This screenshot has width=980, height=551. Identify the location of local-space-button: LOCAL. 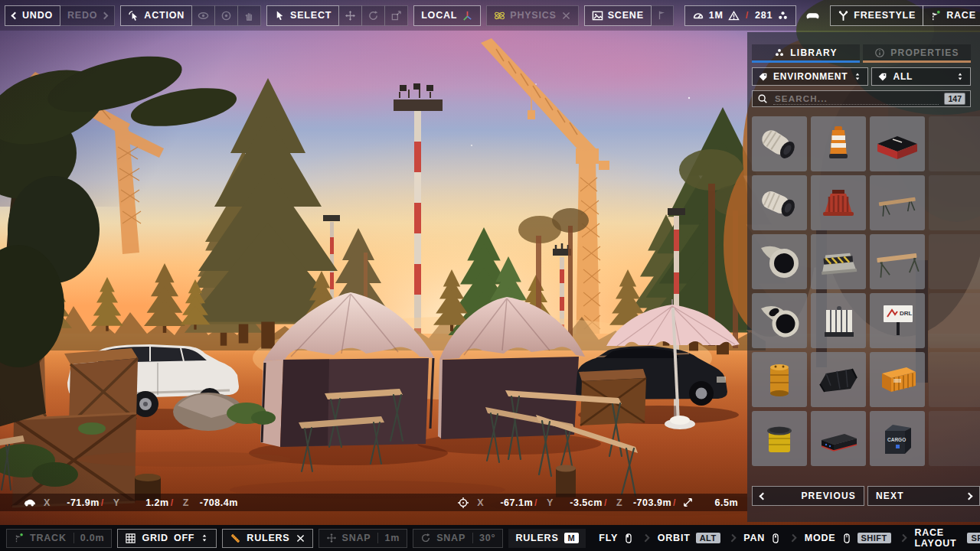
(447, 15).